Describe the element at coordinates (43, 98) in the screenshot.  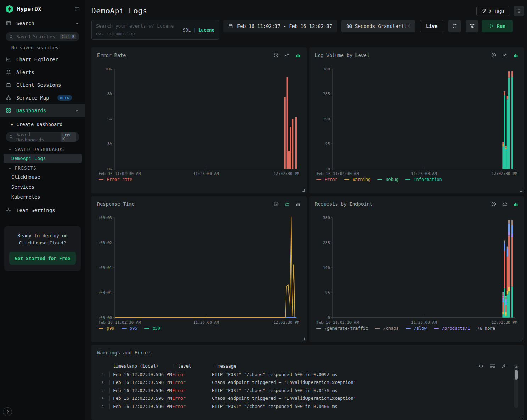
I see `sidebar-item-service-map: Service Map BETA` at that location.